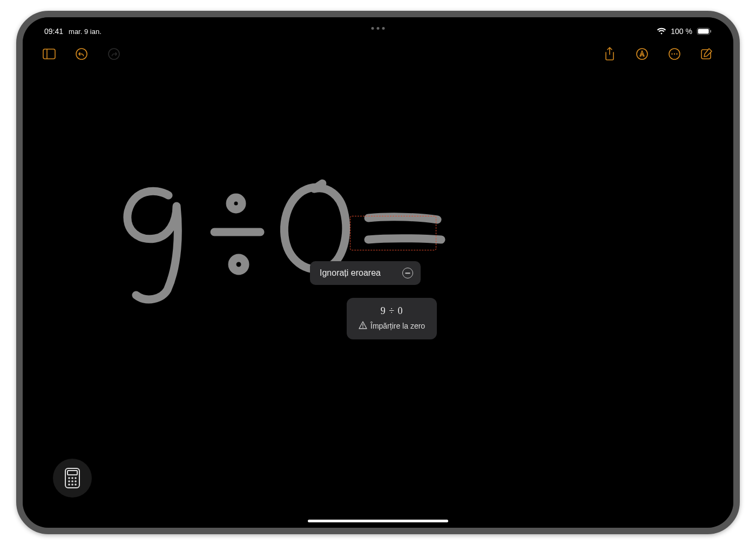  What do you see at coordinates (392, 311) in the screenshot?
I see `error-expression: 9 ÷ 0` at bounding box center [392, 311].